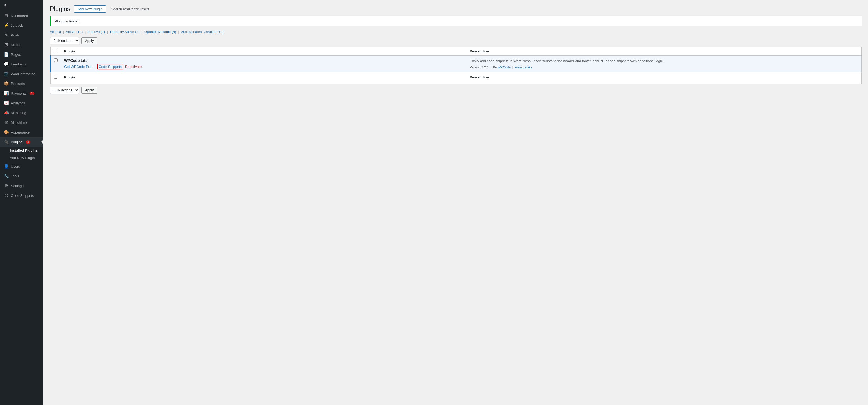 The height and width of the screenshot is (405, 868). What do you see at coordinates (22, 26) in the screenshot?
I see `sidebar-item-jetpack: ⚡ Jetpack` at bounding box center [22, 26].